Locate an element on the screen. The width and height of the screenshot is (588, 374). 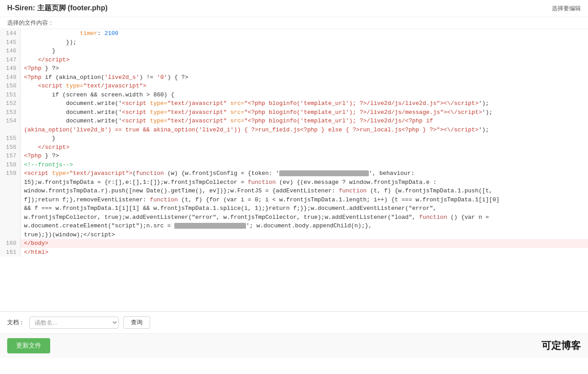
query-button: 查询 is located at coordinates (137, 322).